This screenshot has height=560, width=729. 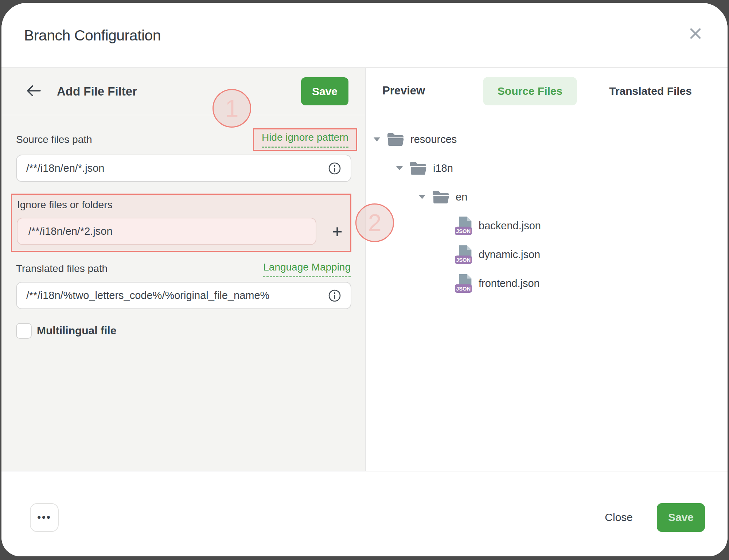 What do you see at coordinates (337, 231) in the screenshot?
I see `add-ignore-pattern-button: +` at bounding box center [337, 231].